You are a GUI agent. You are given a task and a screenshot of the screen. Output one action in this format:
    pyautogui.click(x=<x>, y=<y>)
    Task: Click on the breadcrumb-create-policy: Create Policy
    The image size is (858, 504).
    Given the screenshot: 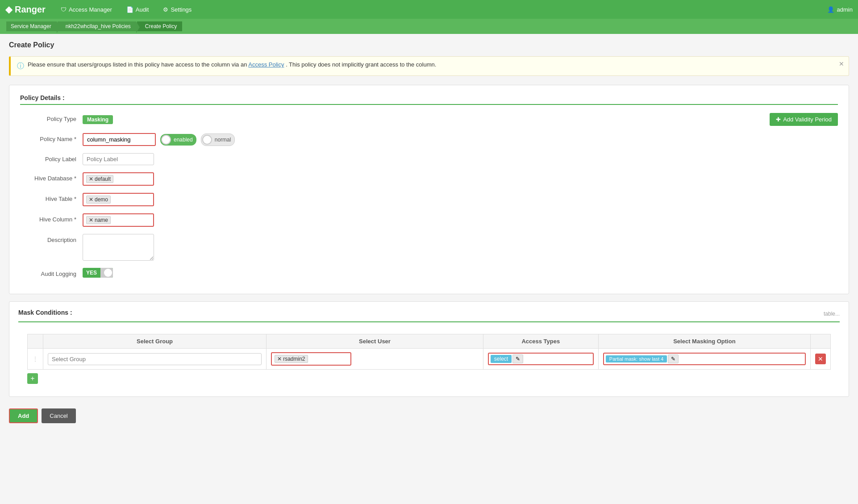 What is the action you would take?
    pyautogui.click(x=160, y=26)
    